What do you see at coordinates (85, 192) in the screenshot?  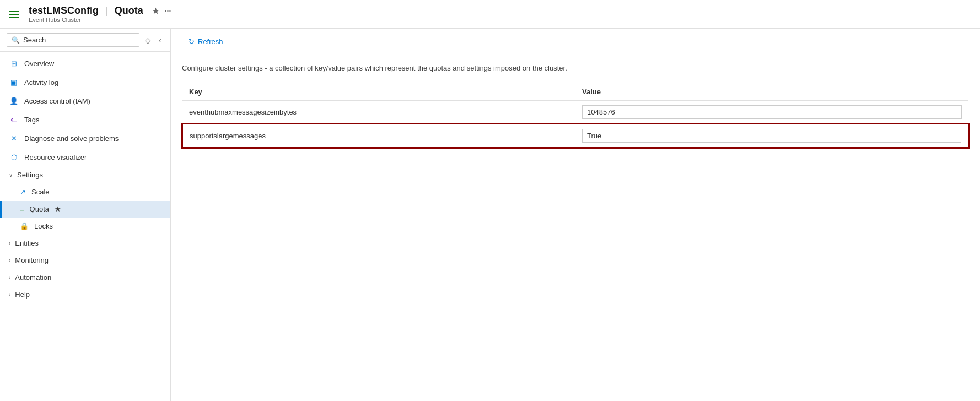 I see `sidebar-item-scale: ↗ Scale` at bounding box center [85, 192].